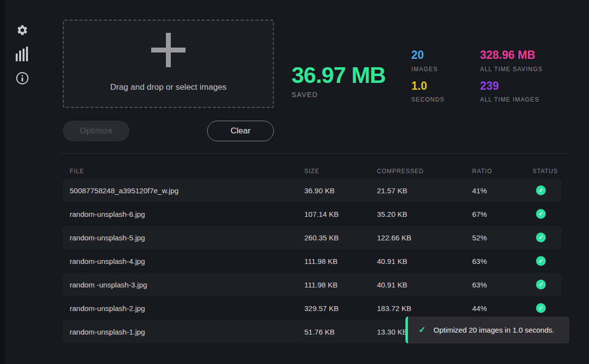 The width and height of the screenshot is (589, 364). I want to click on ratio: 52%, so click(503, 237).